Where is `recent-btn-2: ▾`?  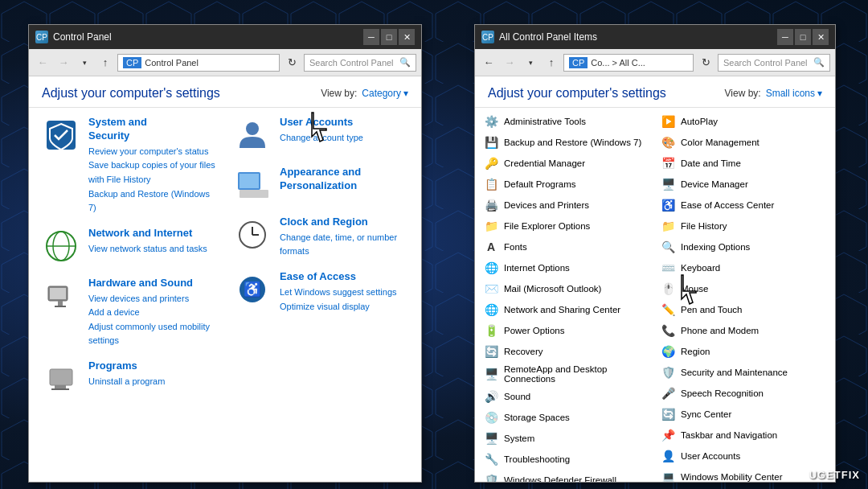 recent-btn-2: ▾ is located at coordinates (530, 63).